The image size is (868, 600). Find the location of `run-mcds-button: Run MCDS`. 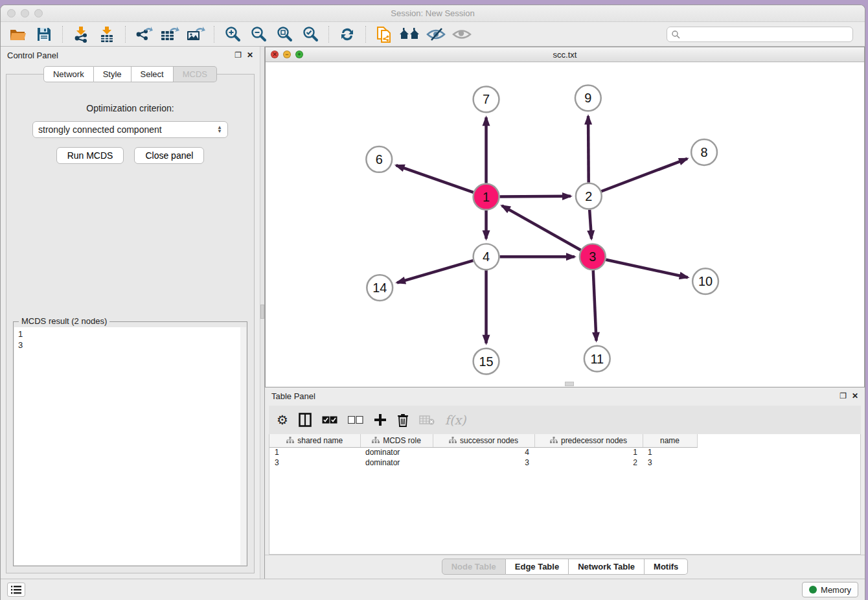

run-mcds-button: Run MCDS is located at coordinates (91, 156).